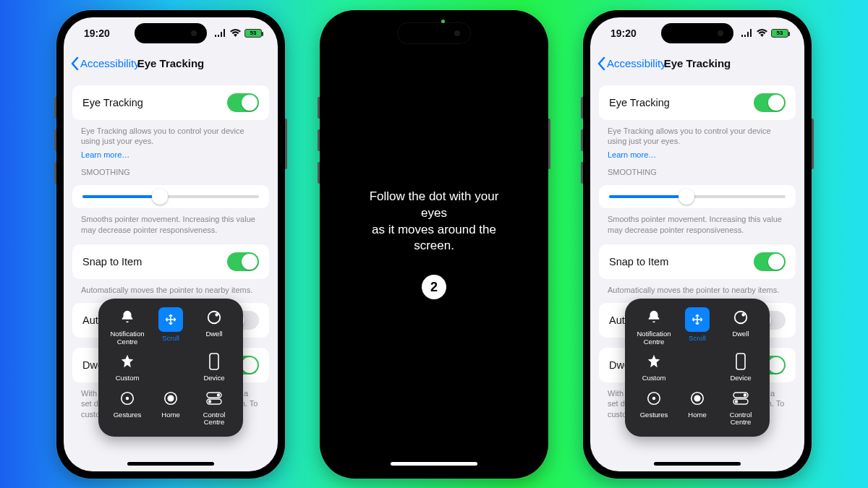  Describe the element at coordinates (171, 289) in the screenshot. I see `desc-snap: Automatically moves the pointer to nearb…` at that location.